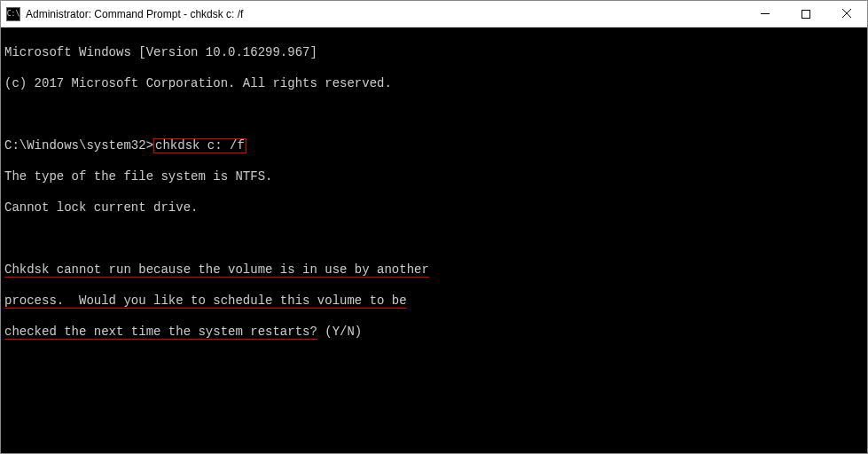  I want to click on filesystem-line: The type of the file system is NTFS., so click(434, 177).